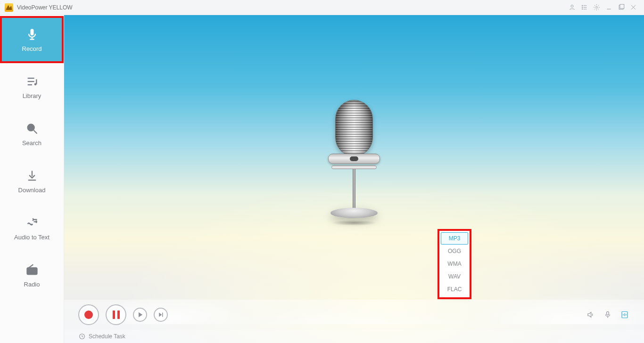  I want to click on sidebar-item-download: Download, so click(32, 181).